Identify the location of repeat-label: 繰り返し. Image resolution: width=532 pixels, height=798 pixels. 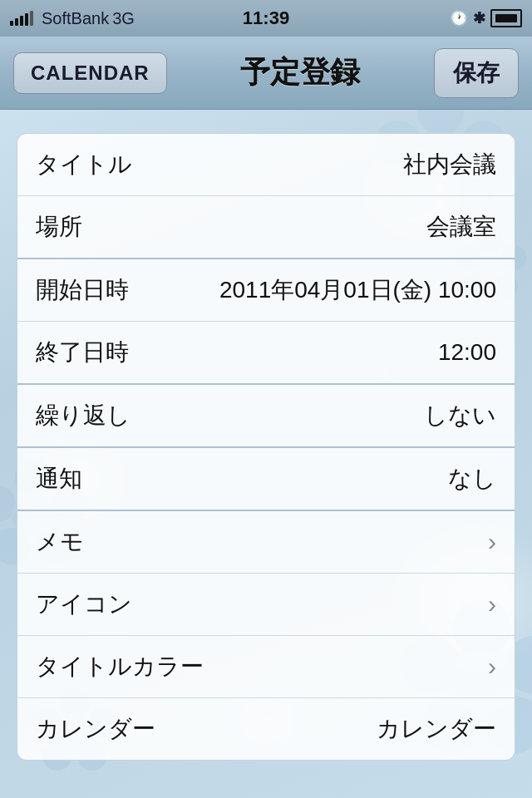
(83, 416).